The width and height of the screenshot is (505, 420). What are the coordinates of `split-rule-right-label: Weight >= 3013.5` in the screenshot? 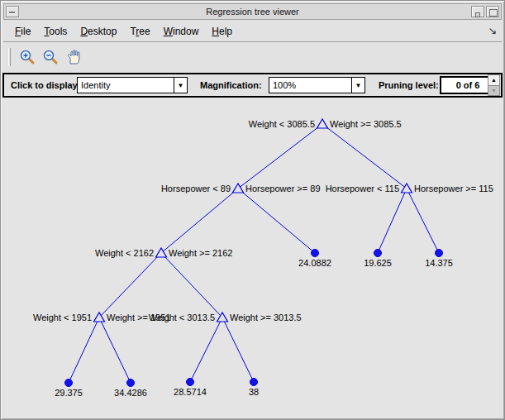 It's located at (266, 317).